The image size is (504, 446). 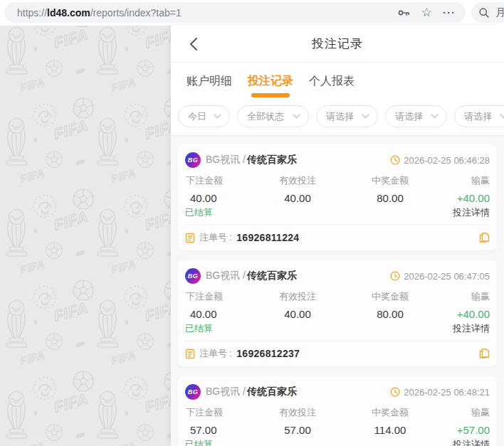 I want to click on search-icon, so click(x=484, y=13).